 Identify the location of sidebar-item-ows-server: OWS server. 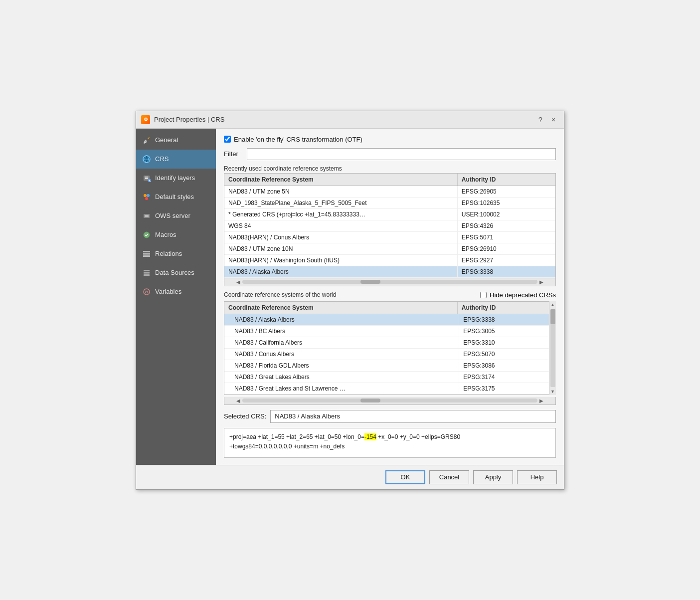
(176, 216).